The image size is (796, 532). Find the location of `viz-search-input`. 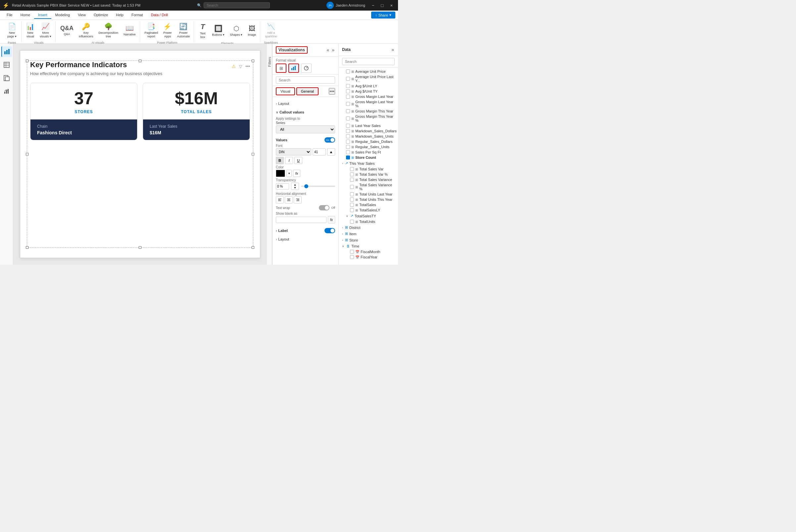

viz-search-input is located at coordinates (306, 80).